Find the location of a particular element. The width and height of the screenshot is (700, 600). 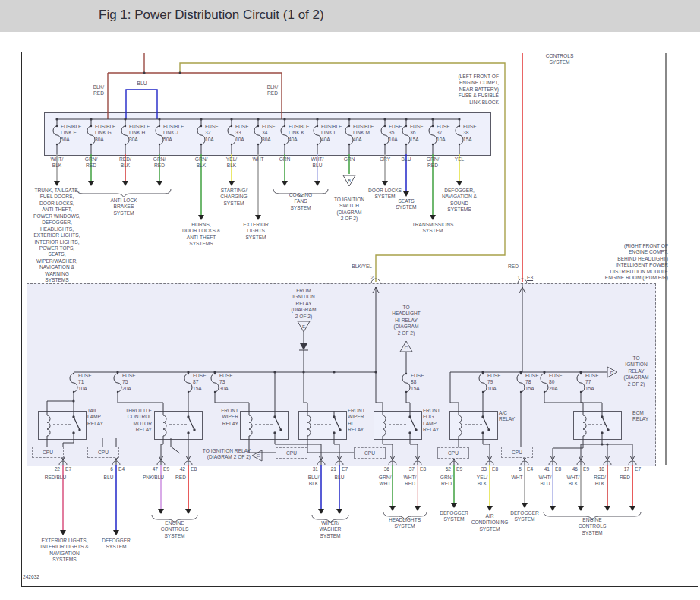

pin-wire-color: WHT/ RED is located at coordinates (410, 482).